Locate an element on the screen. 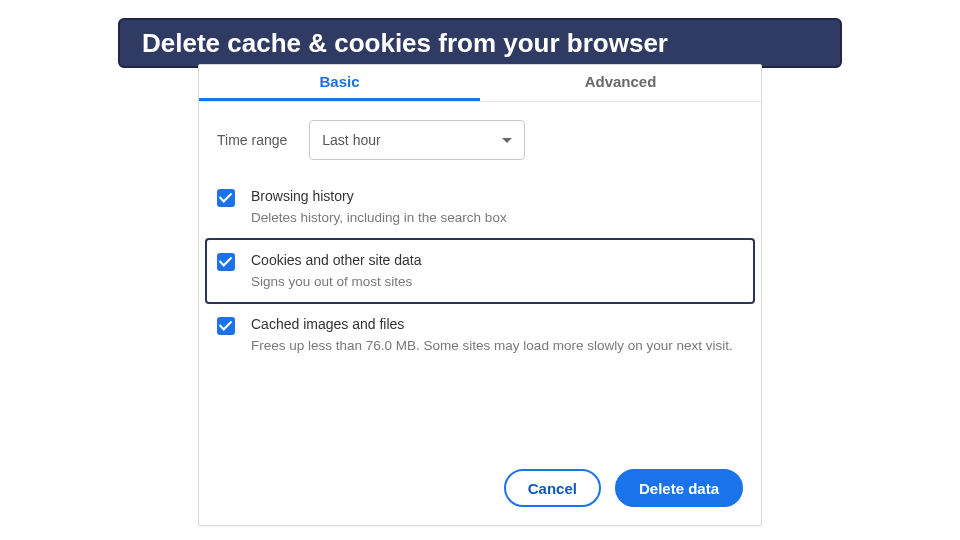  option-cache: Cached images and files Frees up less th… is located at coordinates (480, 335).